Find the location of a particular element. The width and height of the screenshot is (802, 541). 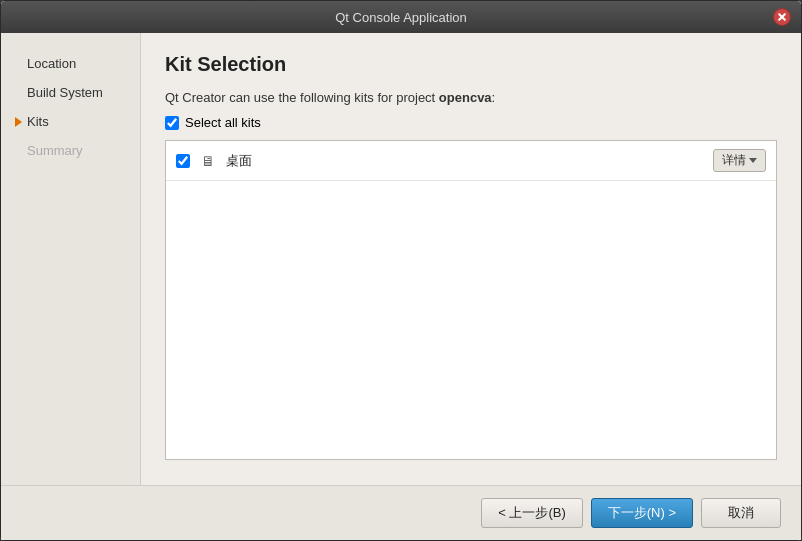

sidebar-item-kits: Kits is located at coordinates (70, 122).